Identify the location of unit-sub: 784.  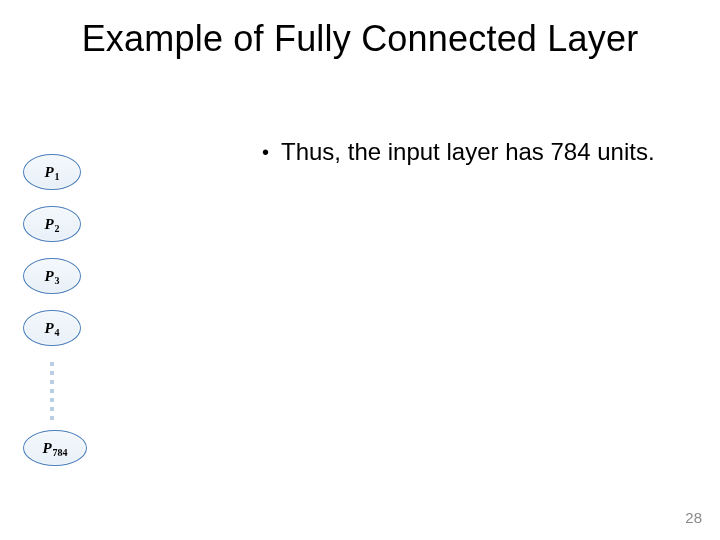
(60, 452).